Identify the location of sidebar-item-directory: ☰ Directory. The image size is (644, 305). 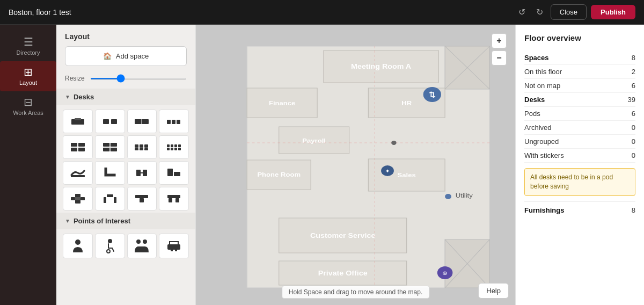
(28, 46).